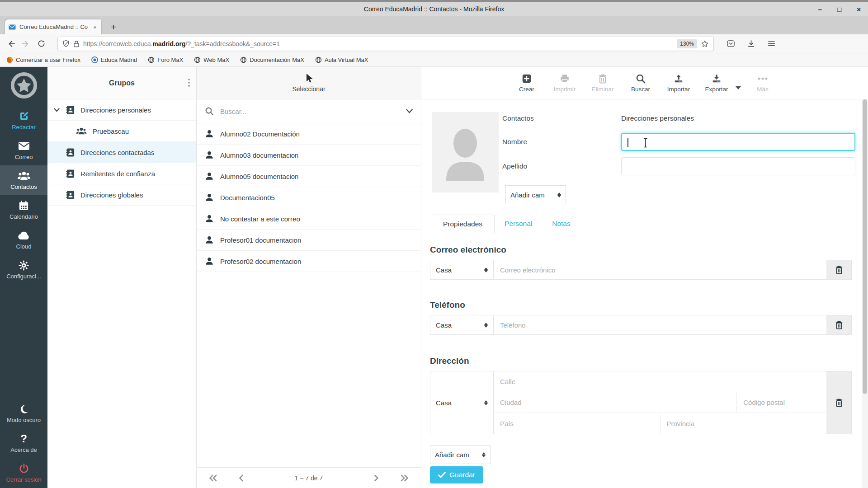  Describe the element at coordinates (738, 142) in the screenshot. I see `first-name-input` at that location.